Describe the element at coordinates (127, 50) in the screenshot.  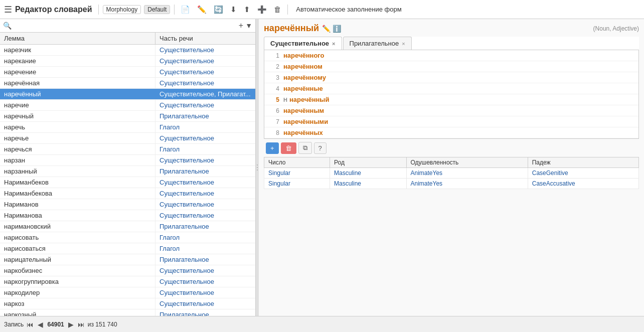
I see `table-row: нарезчикСуществительное` at that location.